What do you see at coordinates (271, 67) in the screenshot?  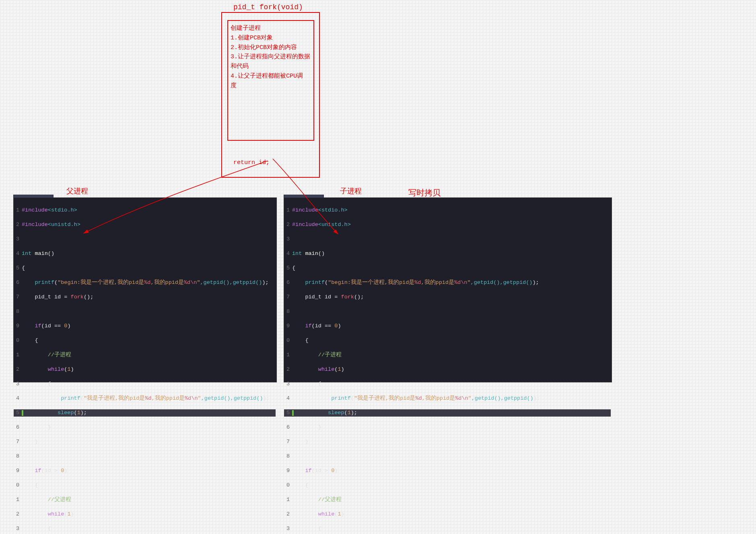 I see `fork-step-3b: 和代码` at bounding box center [271, 67].